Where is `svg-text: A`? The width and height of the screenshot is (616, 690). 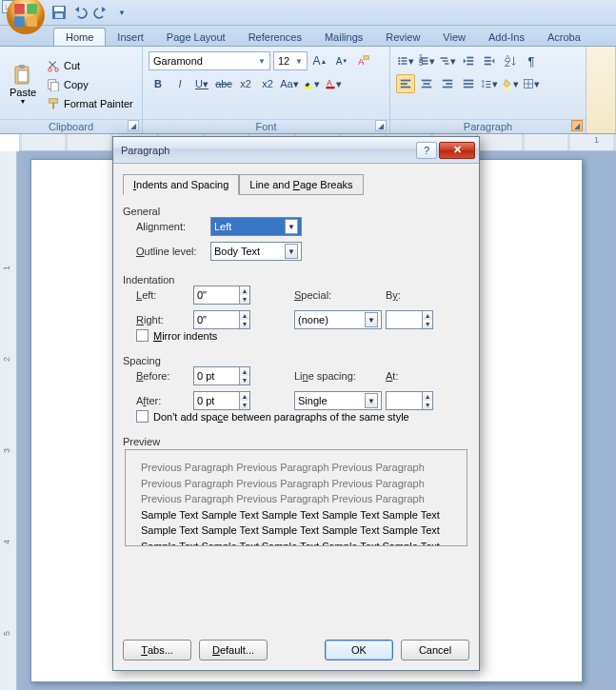 svg-text: A is located at coordinates (329, 84).